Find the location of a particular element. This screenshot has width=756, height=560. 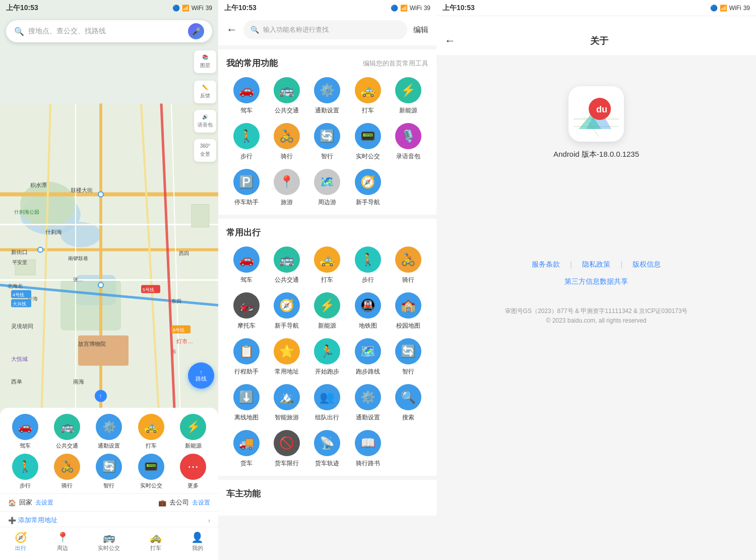

ev-feature-icon: ⚡ is located at coordinates (408, 90).